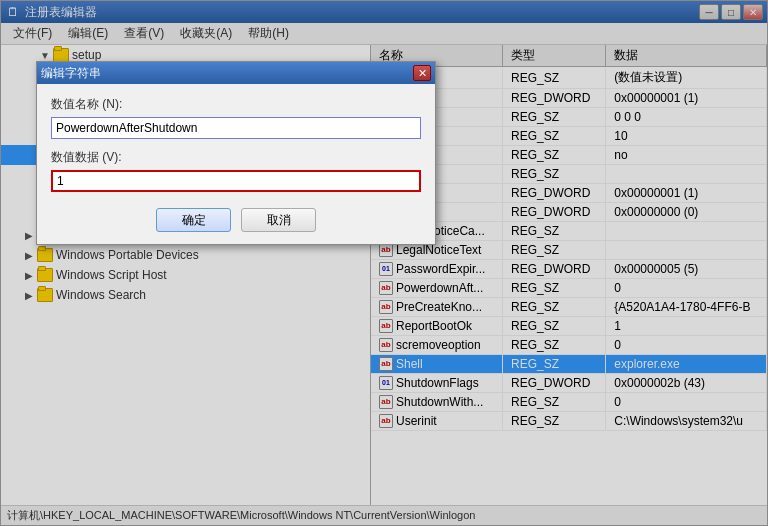  Describe the element at coordinates (236, 158) in the screenshot. I see `data-label: 数值数据 (V):` at that location.